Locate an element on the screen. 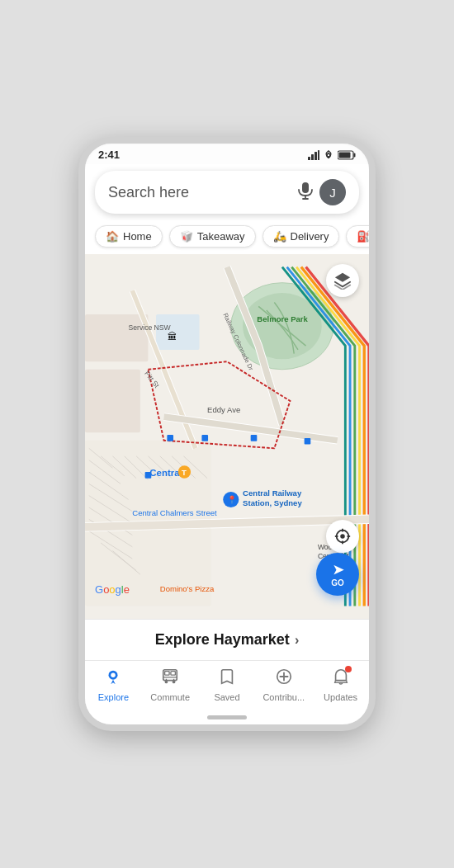  search-bar-container: Search here J is located at coordinates (227, 192).